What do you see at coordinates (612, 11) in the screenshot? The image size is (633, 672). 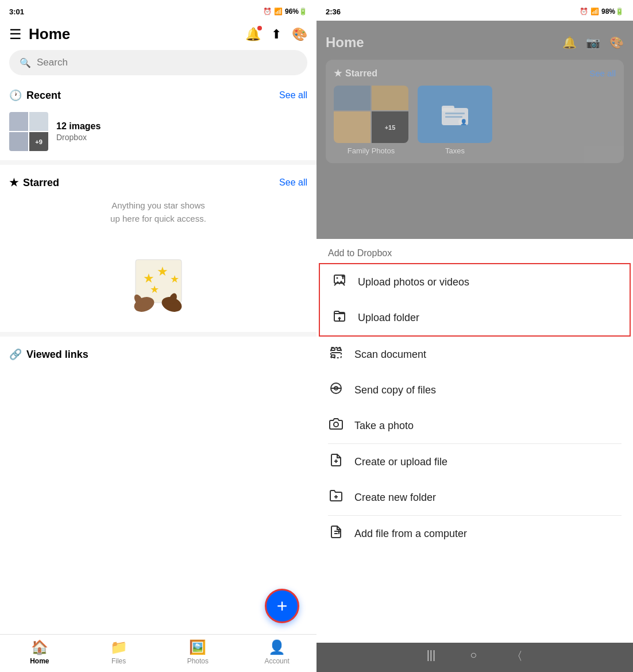 I see `right-battery-icon: 98%🔋` at bounding box center [612, 11].